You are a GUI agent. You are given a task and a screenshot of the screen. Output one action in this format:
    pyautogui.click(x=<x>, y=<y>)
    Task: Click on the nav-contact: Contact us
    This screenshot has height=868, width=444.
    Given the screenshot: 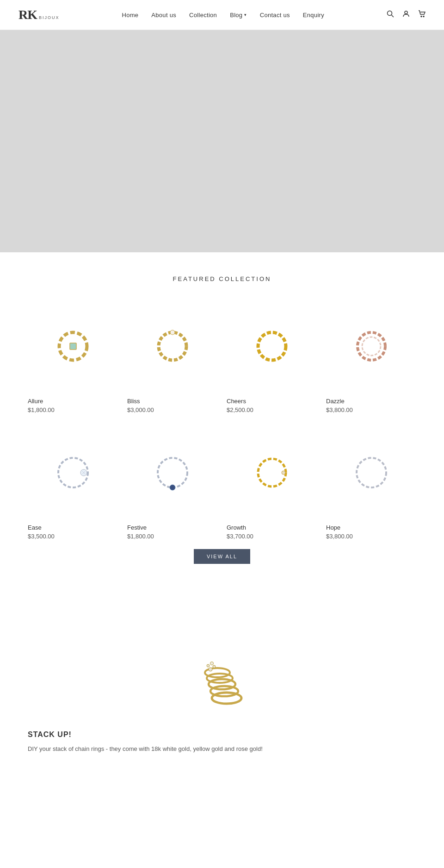 What is the action you would take?
    pyautogui.click(x=275, y=15)
    